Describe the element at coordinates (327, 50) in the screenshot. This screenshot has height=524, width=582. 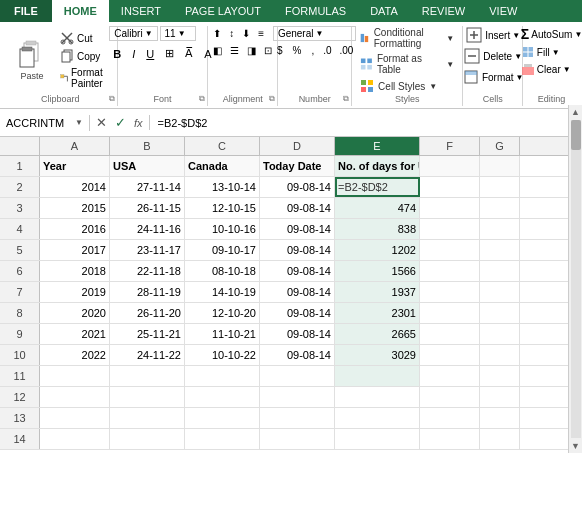
I see `decrease-decimal-button: .0` at that location.